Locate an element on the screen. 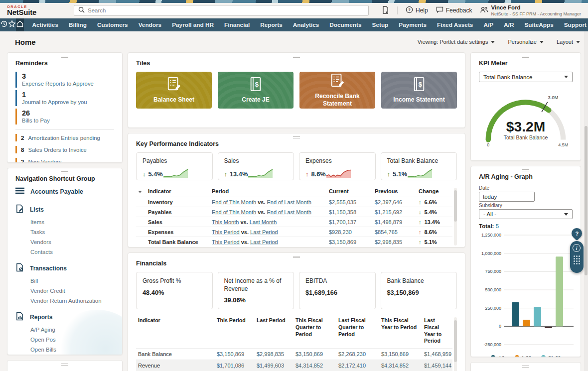  nav-item-payments: Payments is located at coordinates (413, 25).